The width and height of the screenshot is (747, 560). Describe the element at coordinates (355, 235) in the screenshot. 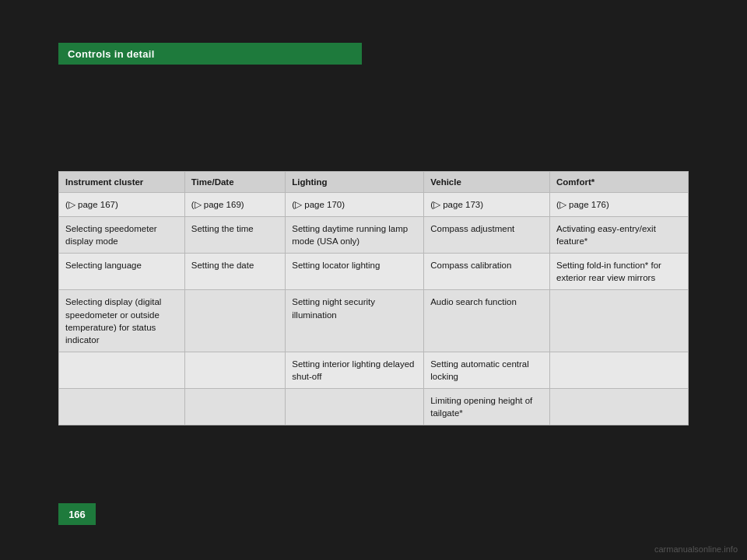

I see `cell-lighting-1: Setting daytime running lamp mode (USA o…` at that location.